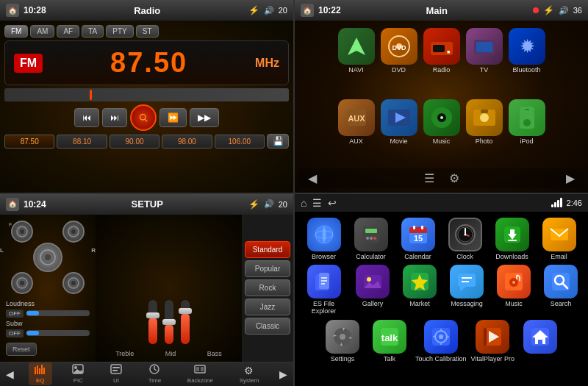  What do you see at coordinates (548, 10) in the screenshot?
I see `main-bt-icon: ⚡` at bounding box center [548, 10].